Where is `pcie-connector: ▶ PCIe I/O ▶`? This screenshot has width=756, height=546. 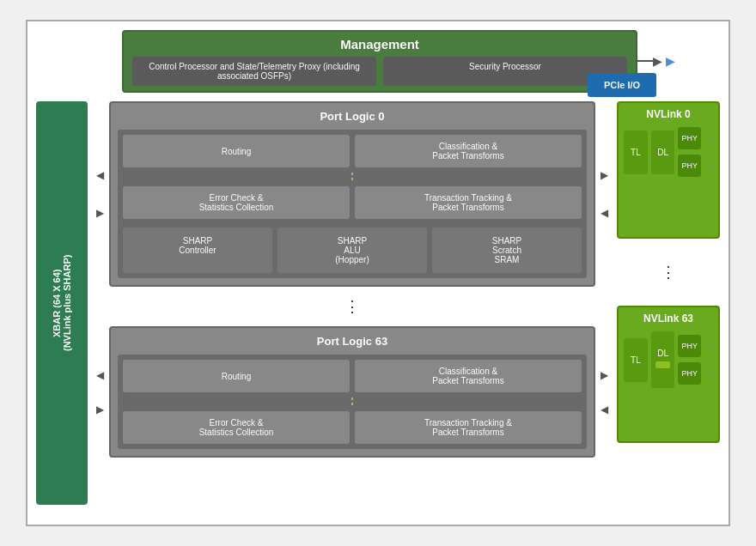 pcie-connector: ▶ PCIe I/O ▶ is located at coordinates (656, 61).